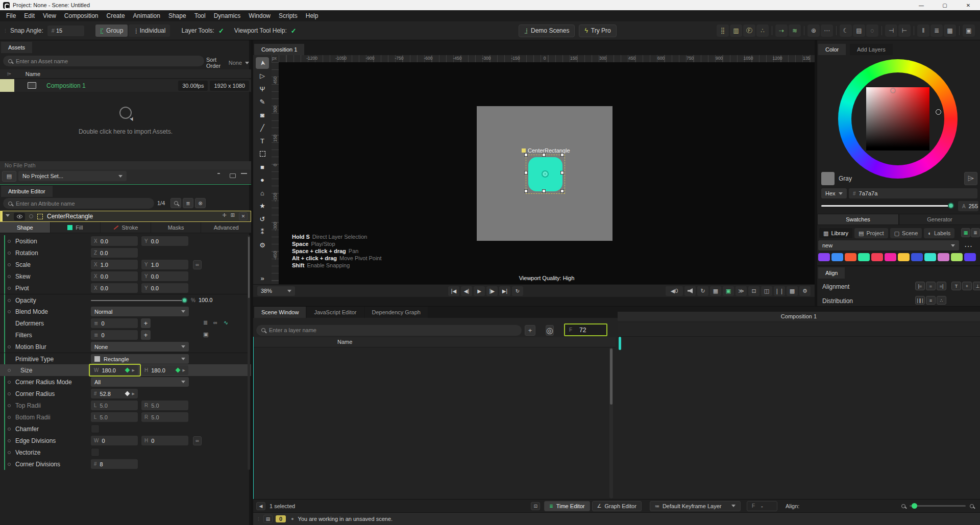 The height and width of the screenshot is (525, 980). Describe the element at coordinates (915, 506) in the screenshot. I see `zoom-knob` at that location.